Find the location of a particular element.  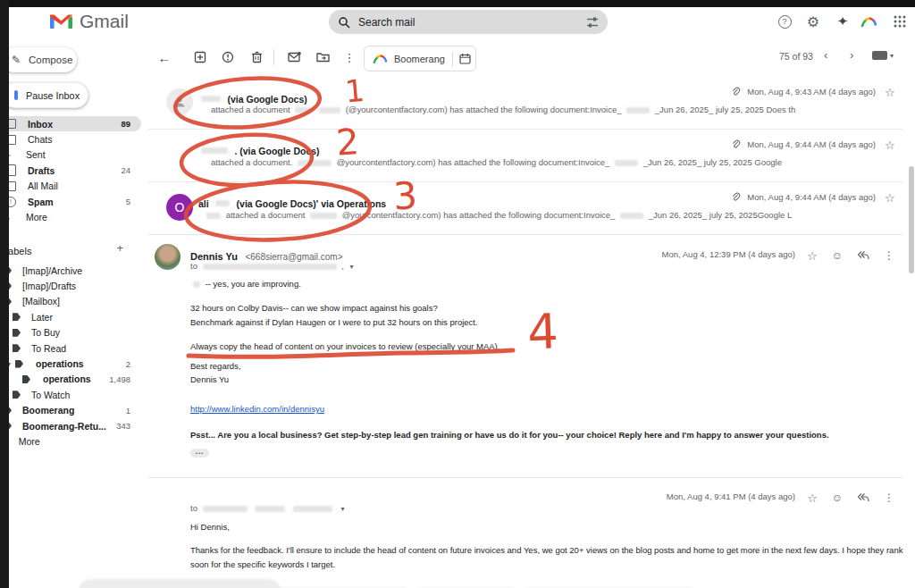

sender-name: . (via Google Docs) is located at coordinates (277, 151).